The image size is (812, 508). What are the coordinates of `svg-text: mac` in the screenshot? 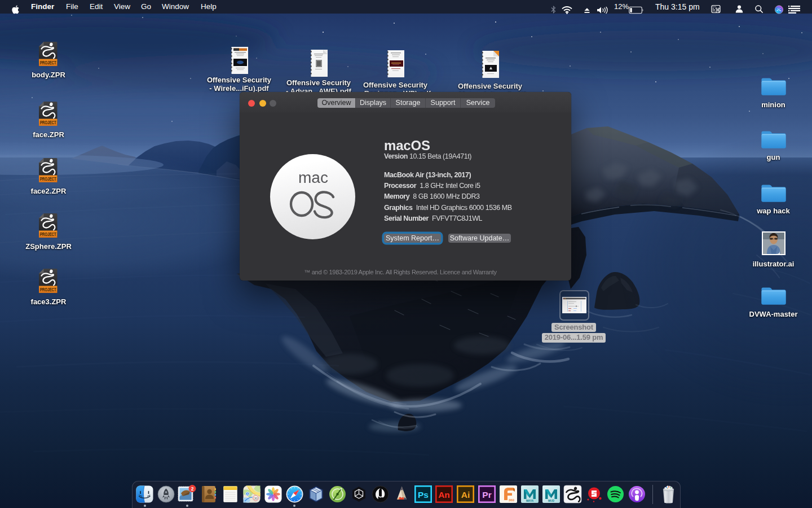 It's located at (314, 178).